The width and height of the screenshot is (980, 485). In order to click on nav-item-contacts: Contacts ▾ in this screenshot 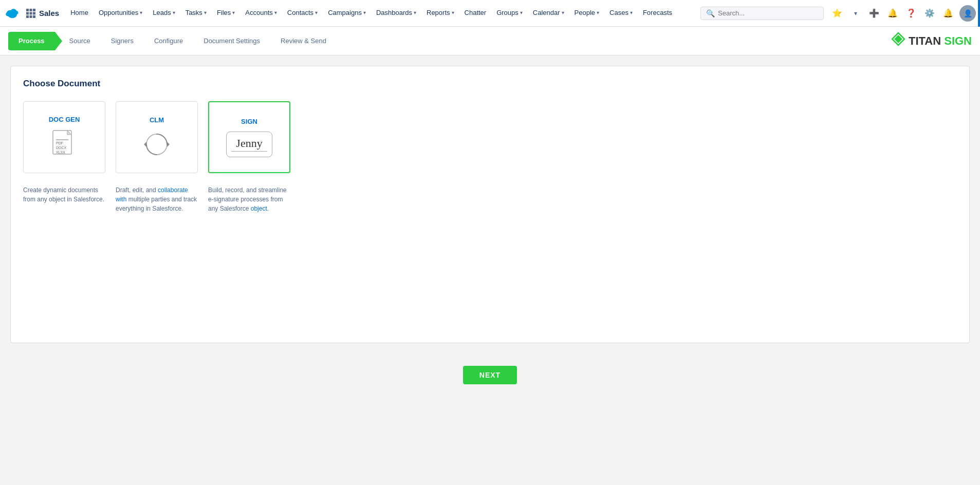, I will do `click(302, 13)`.